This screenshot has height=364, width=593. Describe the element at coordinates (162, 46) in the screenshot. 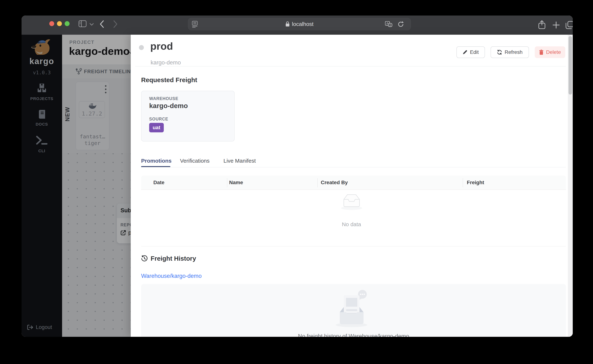

I see `stage-title: prod` at that location.